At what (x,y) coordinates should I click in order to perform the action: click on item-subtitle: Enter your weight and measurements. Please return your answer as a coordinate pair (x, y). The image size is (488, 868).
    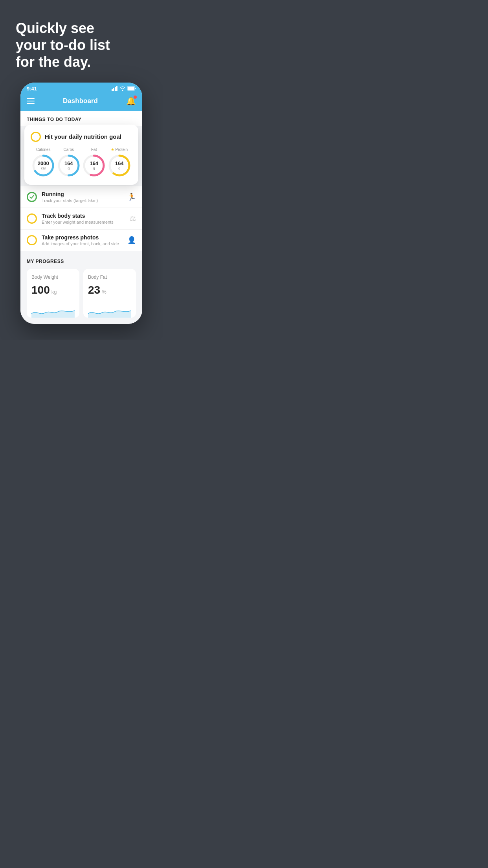
    Looking at the image, I should click on (83, 222).